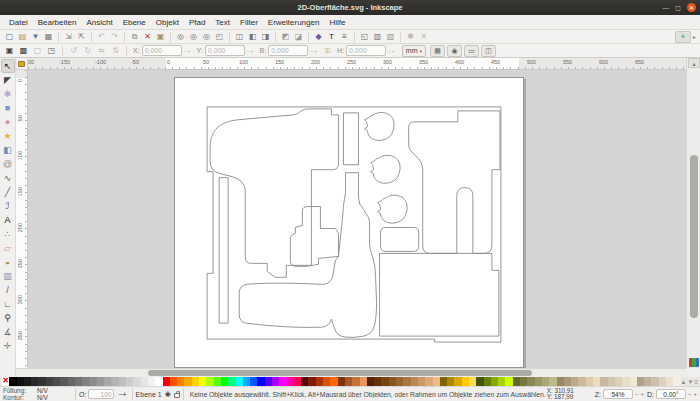  I want to click on flip-vertical-icon: ⇅, so click(116, 51).